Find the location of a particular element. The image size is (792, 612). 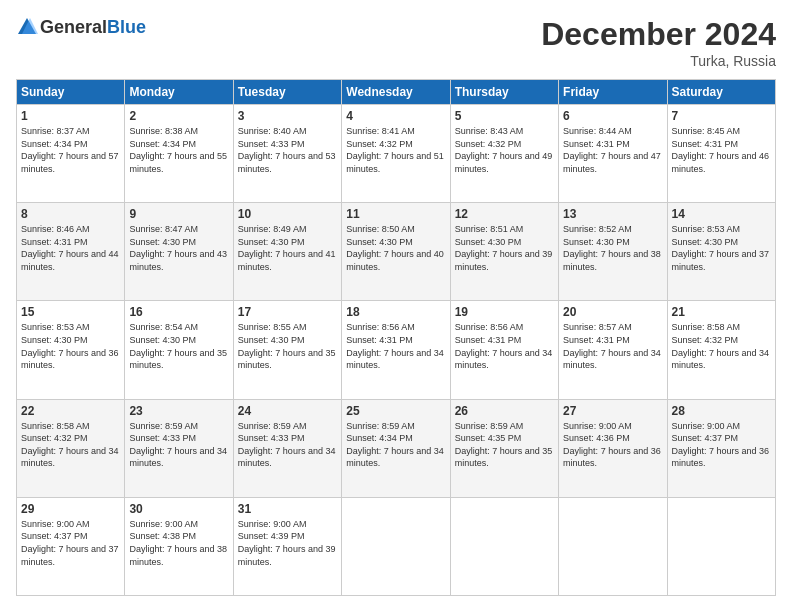

day-number: 29 is located at coordinates (70, 509).